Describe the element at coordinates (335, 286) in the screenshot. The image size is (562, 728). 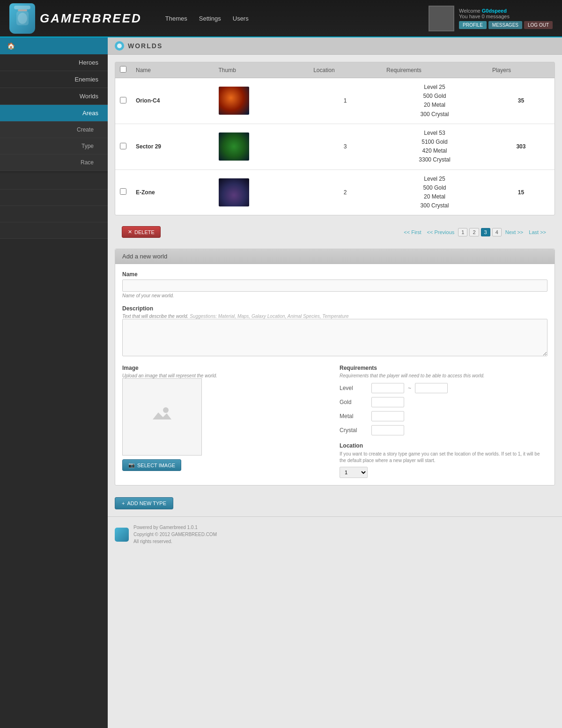
I see `name-input` at that location.